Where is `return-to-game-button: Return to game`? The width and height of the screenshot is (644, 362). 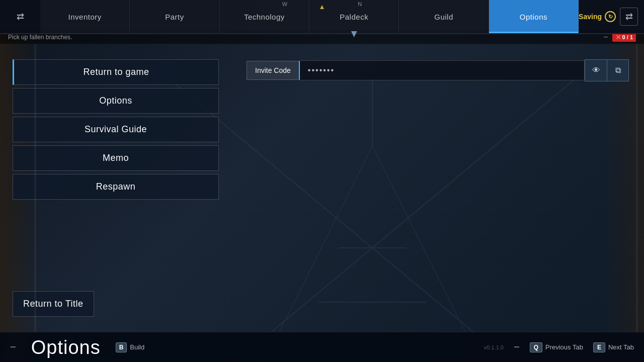
return-to-game-button: Return to game is located at coordinates (116, 72).